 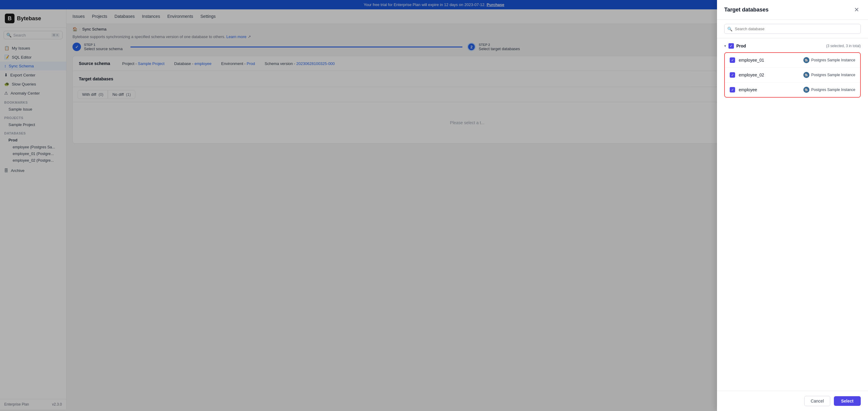 What do you see at coordinates (843, 46) in the screenshot?
I see `prod-count: (3 selected, 3 in total)` at bounding box center [843, 46].